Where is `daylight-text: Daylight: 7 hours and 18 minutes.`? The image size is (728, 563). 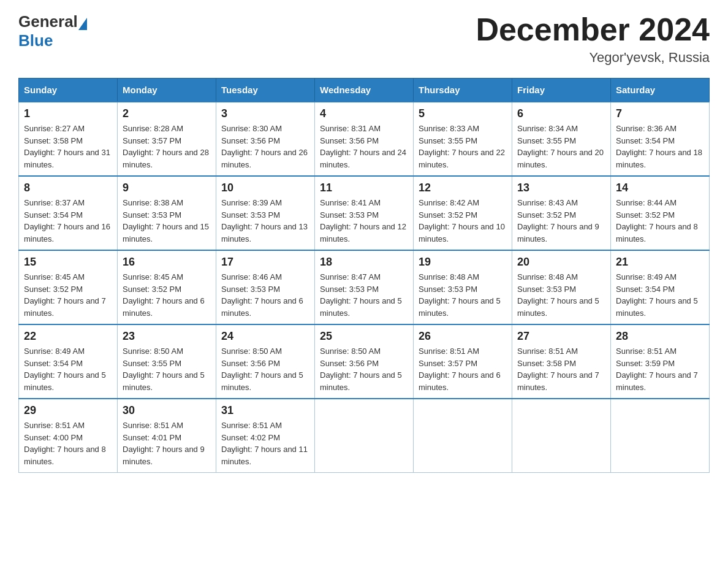
daylight-text: Daylight: 7 hours and 18 minutes. is located at coordinates (659, 158).